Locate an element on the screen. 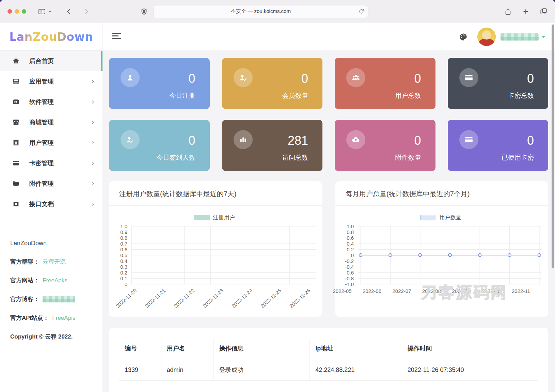 The height and width of the screenshot is (392, 555). avatar is located at coordinates (487, 37).